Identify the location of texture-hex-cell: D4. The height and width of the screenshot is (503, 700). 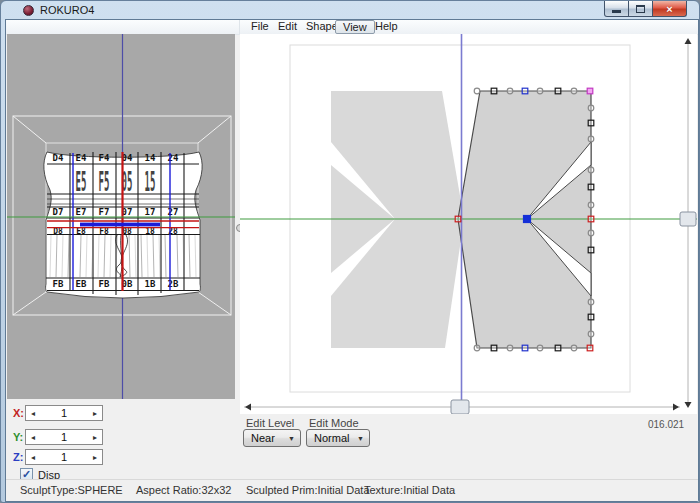
(58, 158).